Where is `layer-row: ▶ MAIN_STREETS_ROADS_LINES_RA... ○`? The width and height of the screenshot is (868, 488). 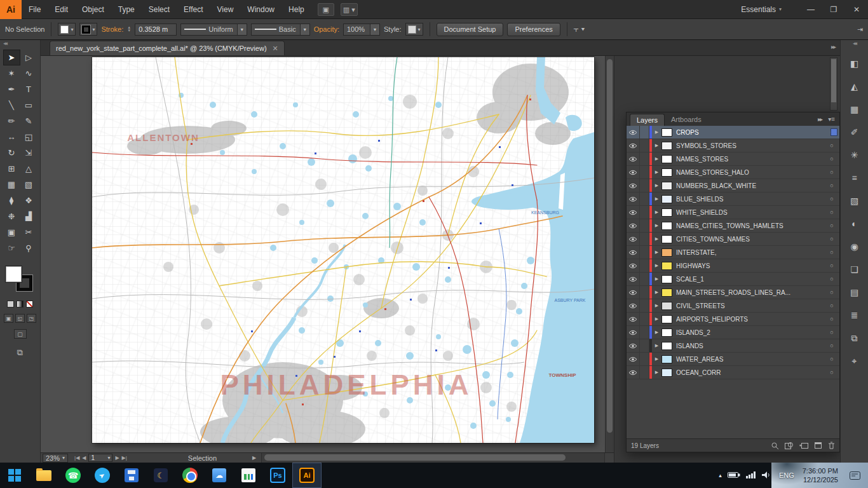 layer-row: ▶ MAIN_STREETS_ROADS_LINES_RA... ○ is located at coordinates (733, 292).